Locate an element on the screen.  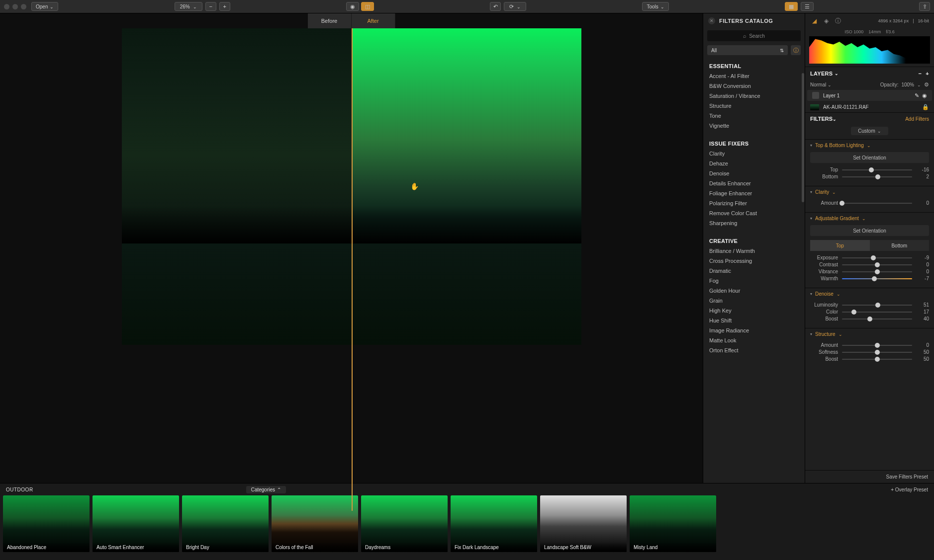
filter-header-tb: ▾ Top & Bottom Lighting is located at coordinates (869, 145).